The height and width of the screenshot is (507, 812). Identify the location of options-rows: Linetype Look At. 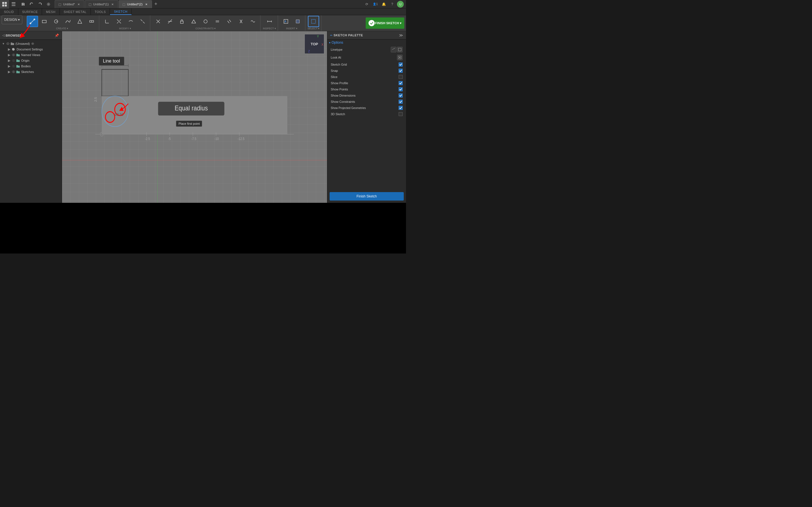
(367, 81).